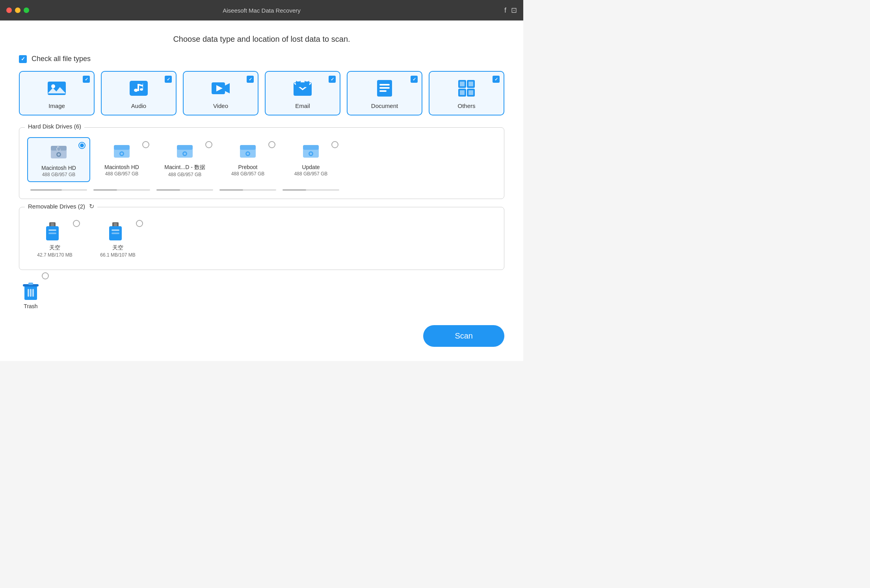 This screenshot has height=588, width=870. I want to click on drive-size-hd1: 488 GB/957 GB, so click(59, 175).